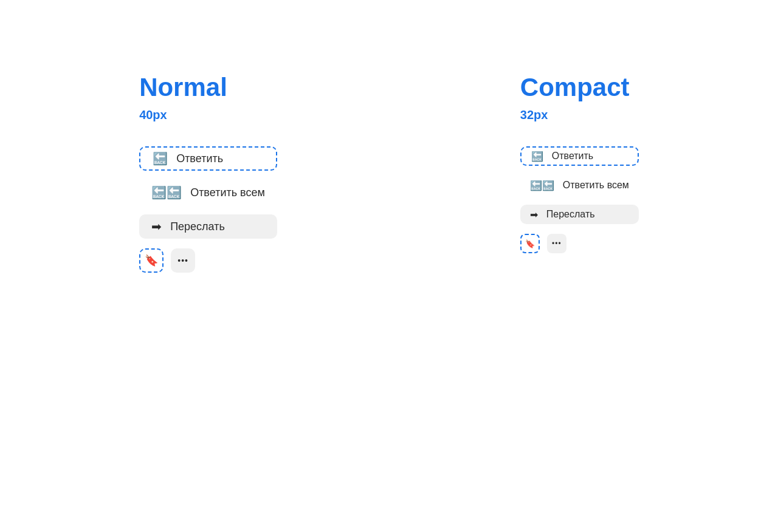  I want to click on compact-reply-icon: 🔙, so click(537, 157).